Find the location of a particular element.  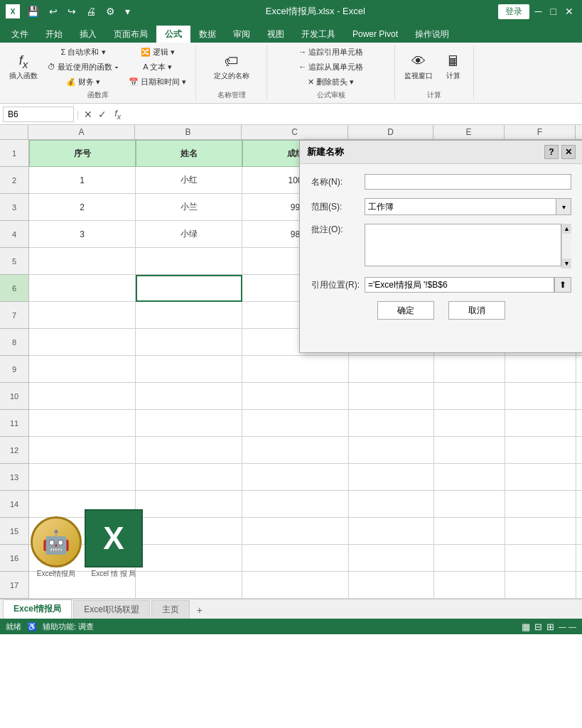

cell-b4: 小绿 is located at coordinates (189, 234).